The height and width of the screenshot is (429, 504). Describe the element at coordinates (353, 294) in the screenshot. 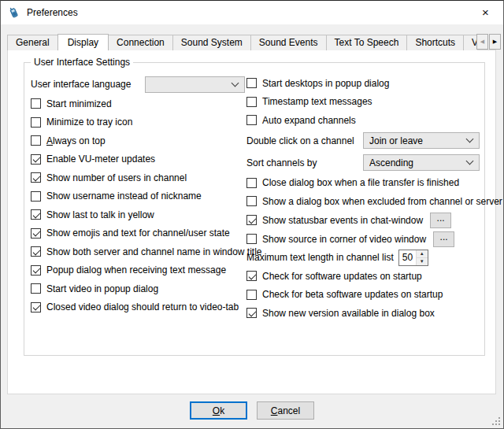

I see `check-label: Check for beta software updates on start…` at that location.